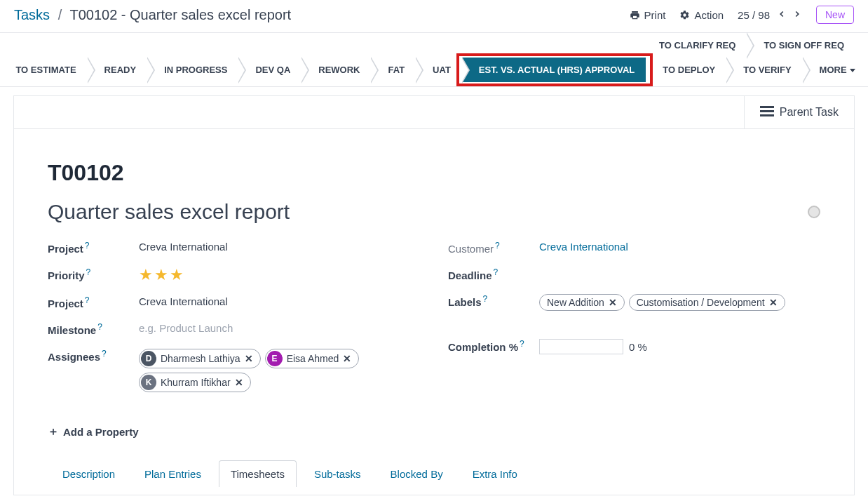  Describe the element at coordinates (338, 474) in the screenshot. I see `tab-sub-tasks: Sub-tasks` at that location.